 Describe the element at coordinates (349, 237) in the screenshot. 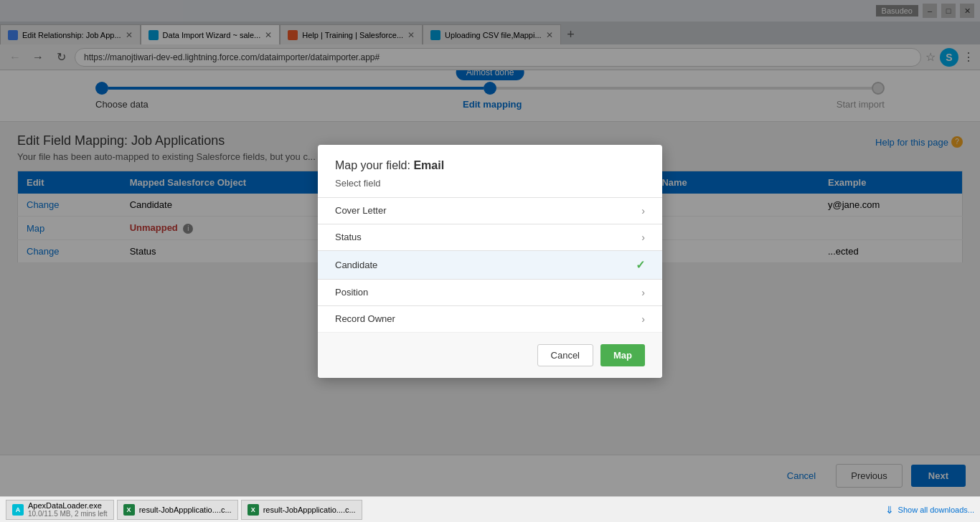

I see `field-option-label: Status` at that location.